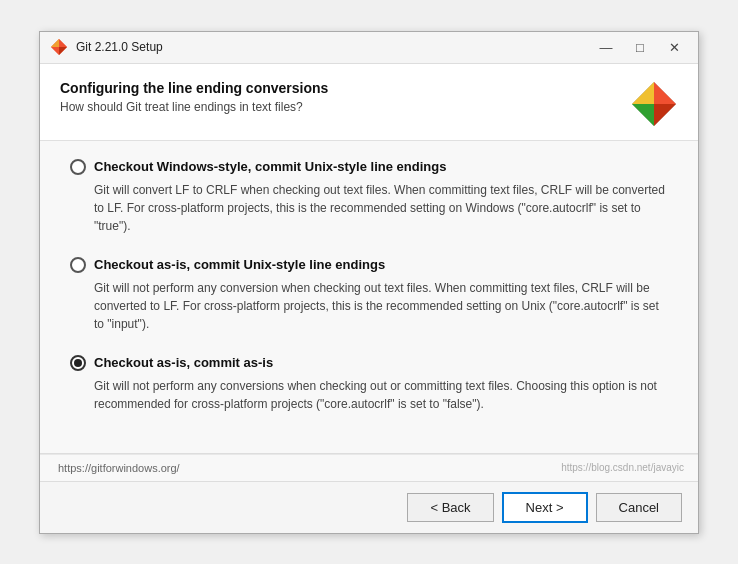 The image size is (738, 564). Describe the element at coordinates (450, 508) in the screenshot. I see `back-button: < Back` at that location.